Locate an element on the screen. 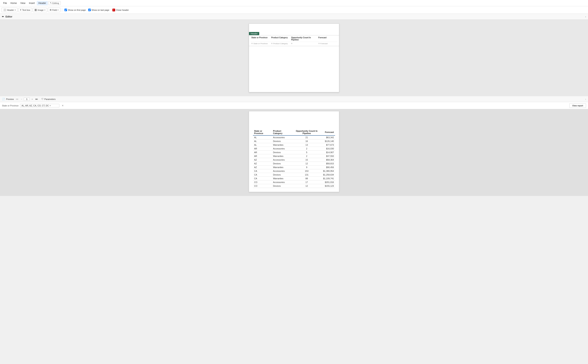 The image size is (588, 364). parameters-button: ⛉ Parameters is located at coordinates (49, 99).